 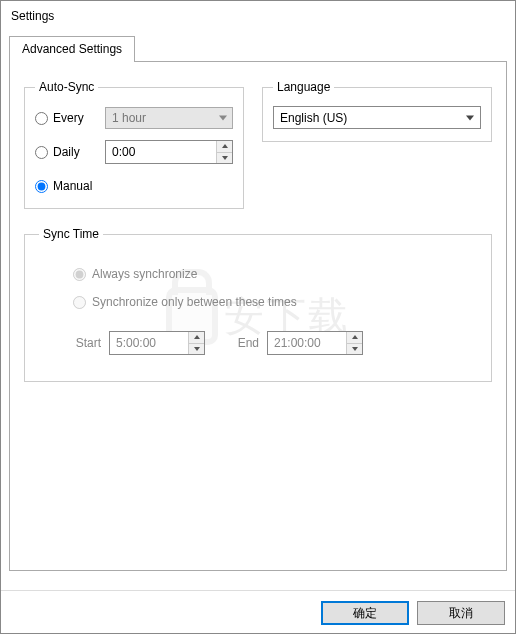 I want to click on synctime-between-radio, so click(x=80, y=302).